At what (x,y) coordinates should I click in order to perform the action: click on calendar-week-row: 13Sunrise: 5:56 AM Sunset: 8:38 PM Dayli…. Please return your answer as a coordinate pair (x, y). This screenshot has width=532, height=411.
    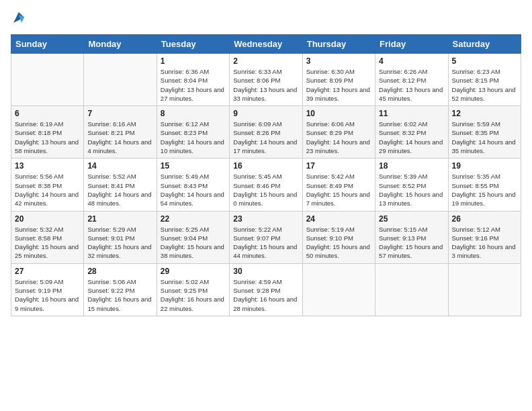
    Looking at the image, I should click on (266, 185).